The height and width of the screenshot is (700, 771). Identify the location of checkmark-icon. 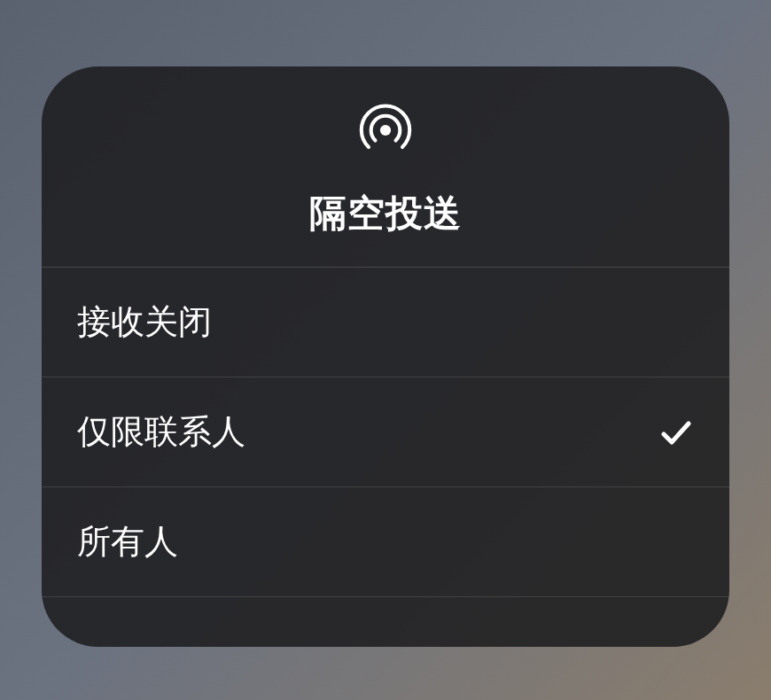
(676, 432).